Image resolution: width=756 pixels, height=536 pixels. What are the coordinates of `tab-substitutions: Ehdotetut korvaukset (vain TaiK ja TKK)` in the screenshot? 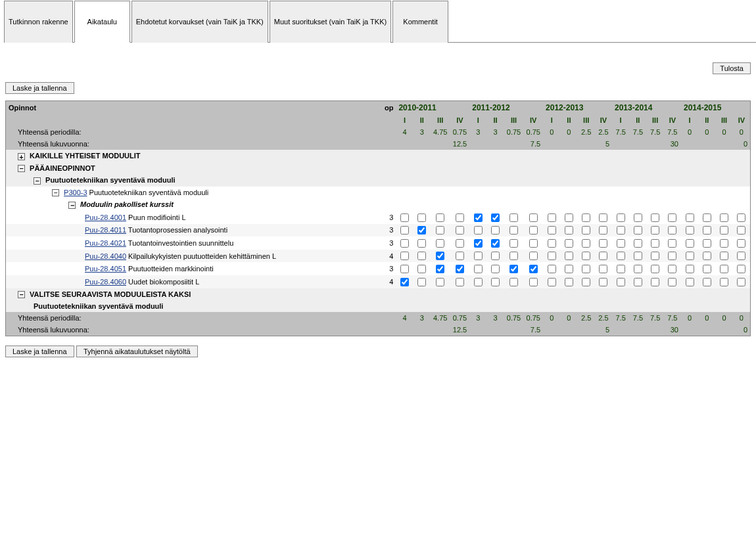 It's located at (200, 22).